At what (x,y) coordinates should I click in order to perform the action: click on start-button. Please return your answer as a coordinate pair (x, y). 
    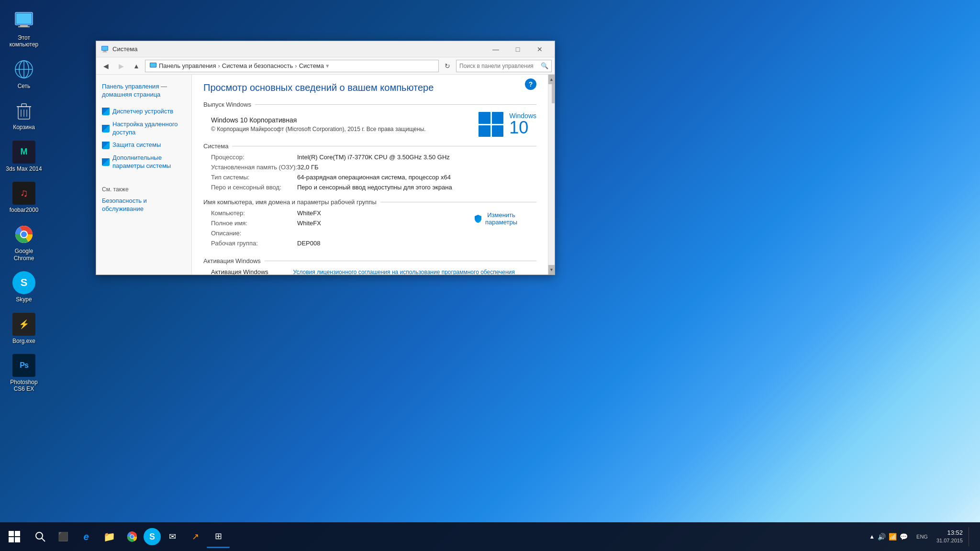
    Looking at the image, I should click on (14, 537).